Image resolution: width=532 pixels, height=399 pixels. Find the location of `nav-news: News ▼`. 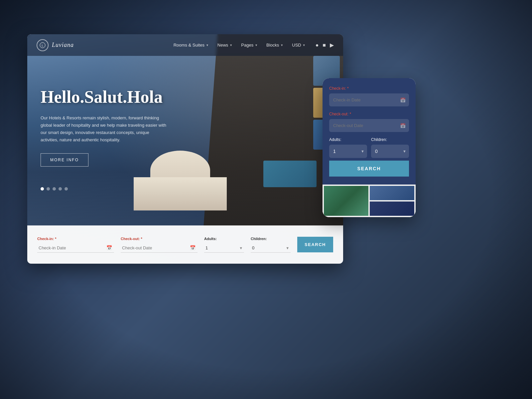

nav-news: News ▼ is located at coordinates (225, 45).